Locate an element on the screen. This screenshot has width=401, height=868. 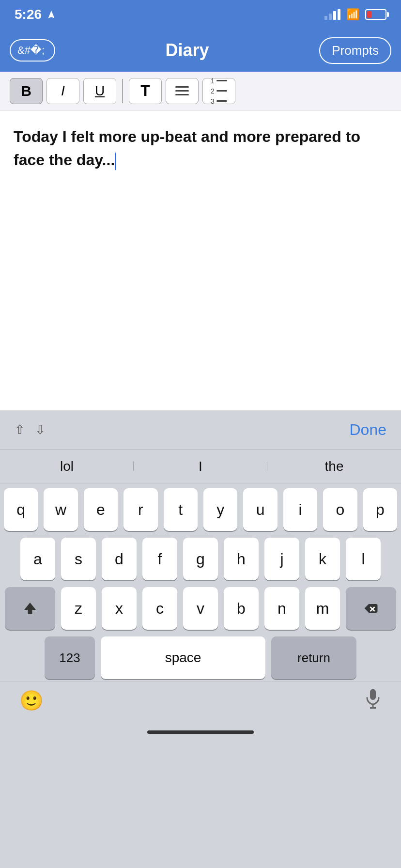
editor-text-content: Today I felt more up-beat and more prepa… is located at coordinates (187, 148).